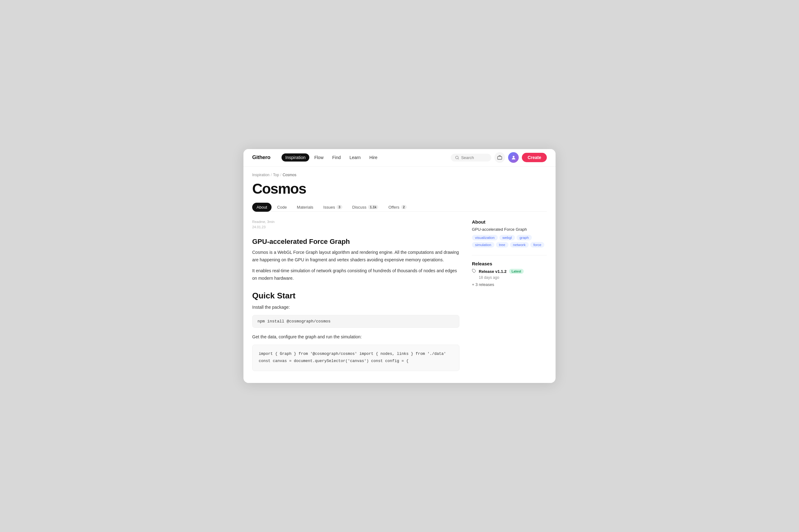 This screenshot has width=799, height=532. I want to click on doc-meta-label: Readme, 3min, so click(356, 222).